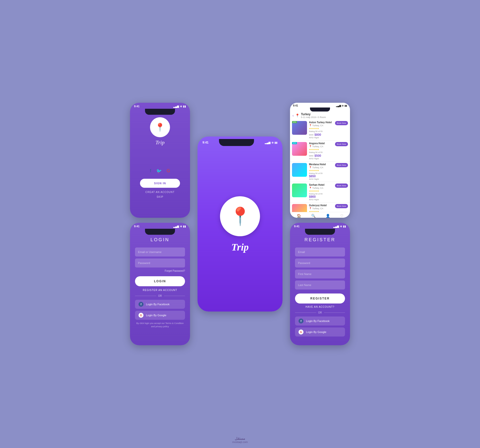 Image resolution: width=480 pixels, height=448 pixels. Describe the element at coordinates (296, 106) in the screenshot. I see `hotels-time: 9:41` at that location.